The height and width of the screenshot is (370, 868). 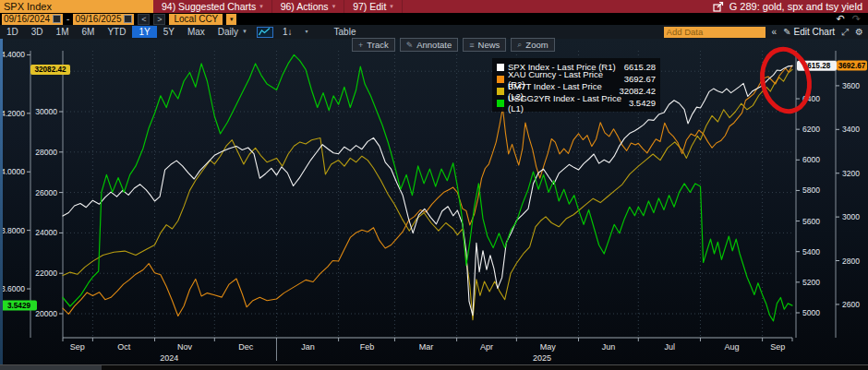 I want to click on add-data-input, so click(x=715, y=32).